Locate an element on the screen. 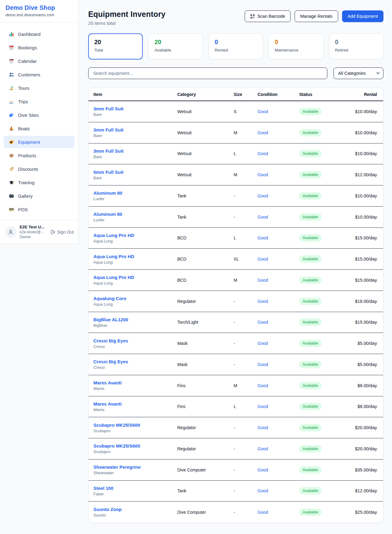  sidebar-item-pos: POS is located at coordinates (39, 209).